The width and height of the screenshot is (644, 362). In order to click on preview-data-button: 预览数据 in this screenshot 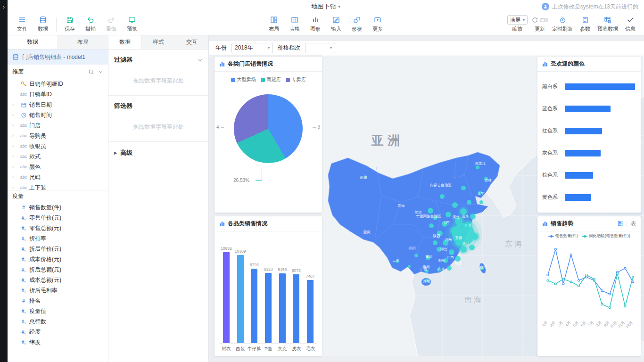, I will do `click(608, 24)`.